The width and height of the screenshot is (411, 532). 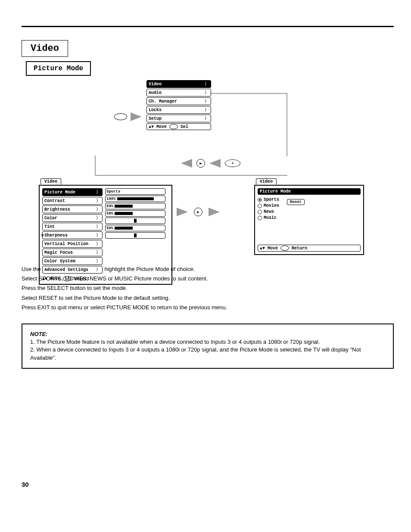 What do you see at coordinates (51, 218) in the screenshot?
I see `label: Color` at bounding box center [51, 218].